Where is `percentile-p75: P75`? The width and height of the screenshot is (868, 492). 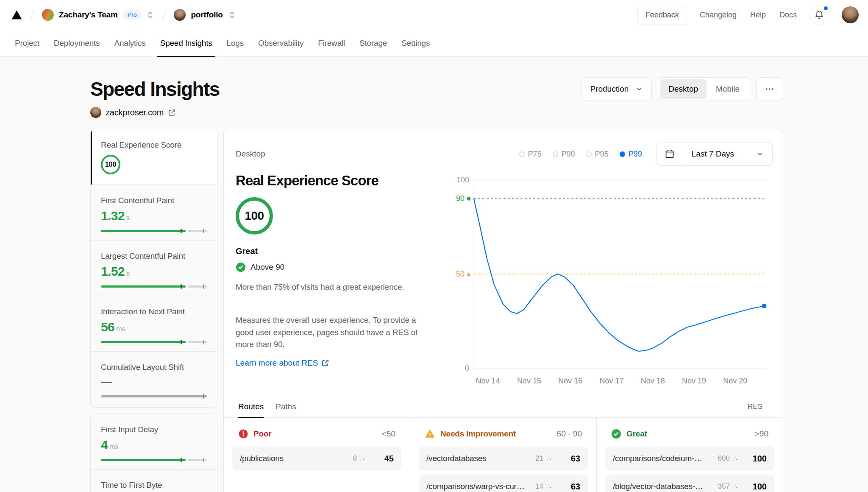
percentile-p75: P75 is located at coordinates (531, 154).